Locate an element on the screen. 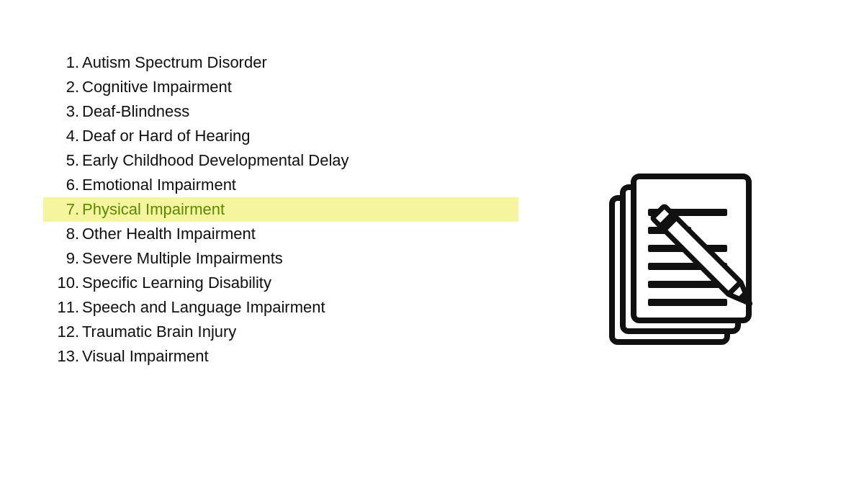  document-pencil-icon is located at coordinates (684, 270).